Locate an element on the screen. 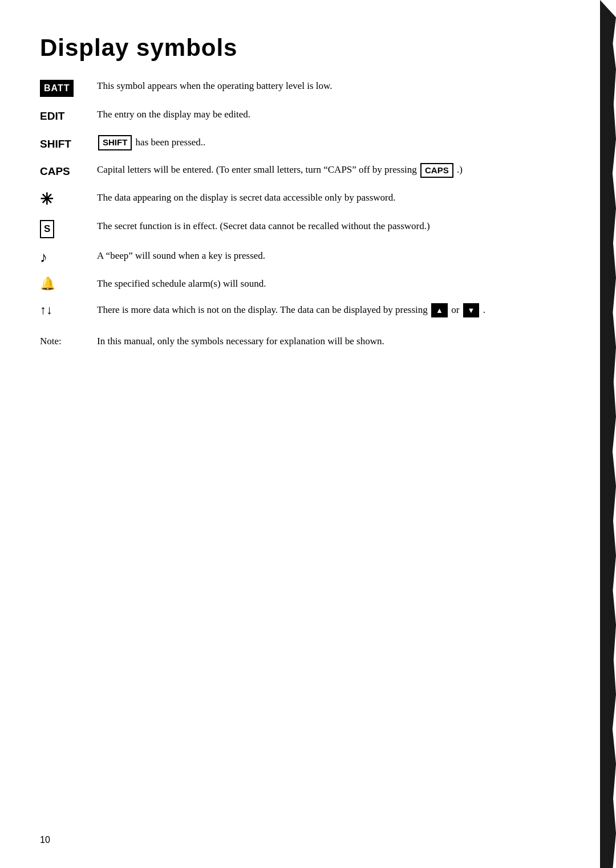  symbol-cell: EDIT is located at coordinates (68, 121).